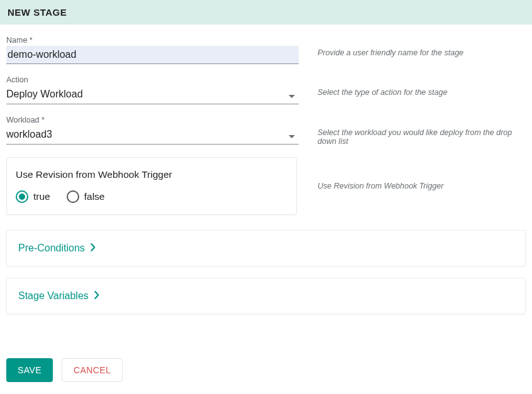 The width and height of the screenshot is (532, 394). I want to click on workload-select: workload3, so click(152, 135).